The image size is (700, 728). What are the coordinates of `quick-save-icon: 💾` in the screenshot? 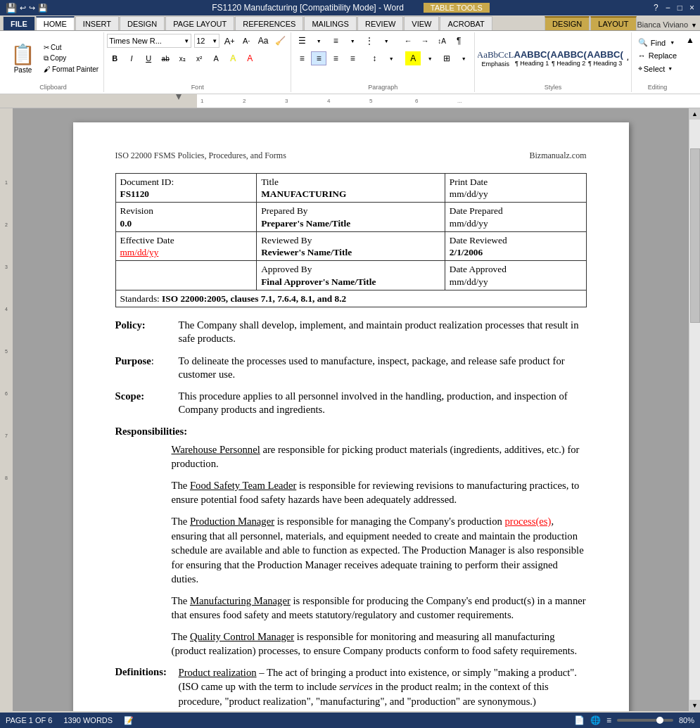 It's located at (43, 8).